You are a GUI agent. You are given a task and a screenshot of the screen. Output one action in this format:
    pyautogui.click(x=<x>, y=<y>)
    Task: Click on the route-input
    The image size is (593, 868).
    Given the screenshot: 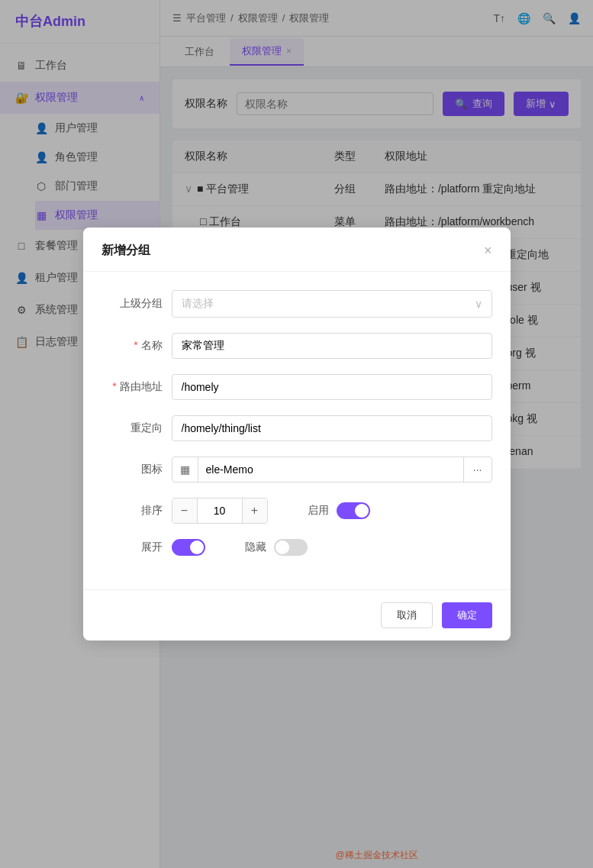 What is the action you would take?
    pyautogui.click(x=332, y=387)
    